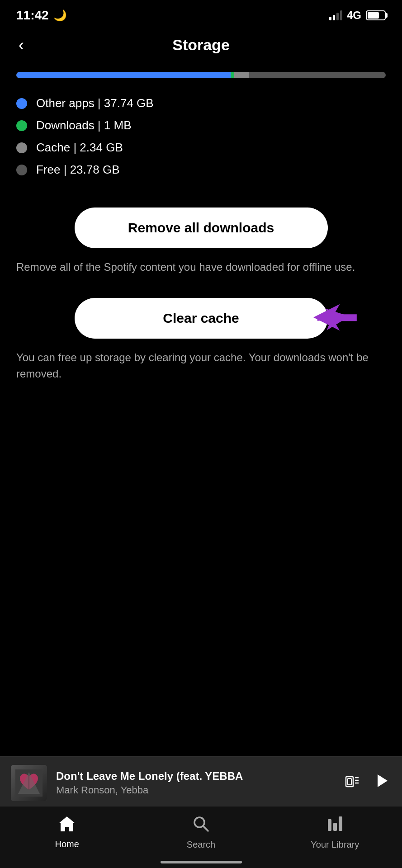 The height and width of the screenshot is (868, 402). What do you see at coordinates (201, 45) in the screenshot?
I see `page-title: Storage` at bounding box center [201, 45].